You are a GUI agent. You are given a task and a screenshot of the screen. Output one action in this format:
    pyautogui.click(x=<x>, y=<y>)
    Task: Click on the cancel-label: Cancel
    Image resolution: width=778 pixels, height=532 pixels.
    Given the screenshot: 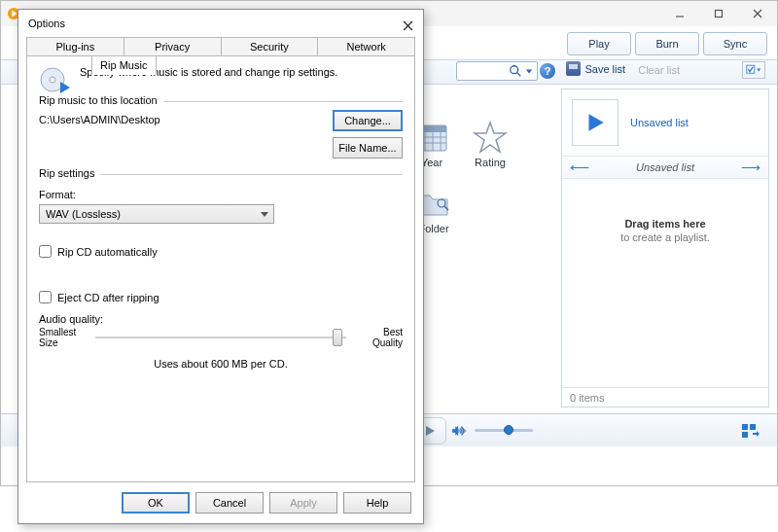 What is the action you would take?
    pyautogui.click(x=230, y=503)
    